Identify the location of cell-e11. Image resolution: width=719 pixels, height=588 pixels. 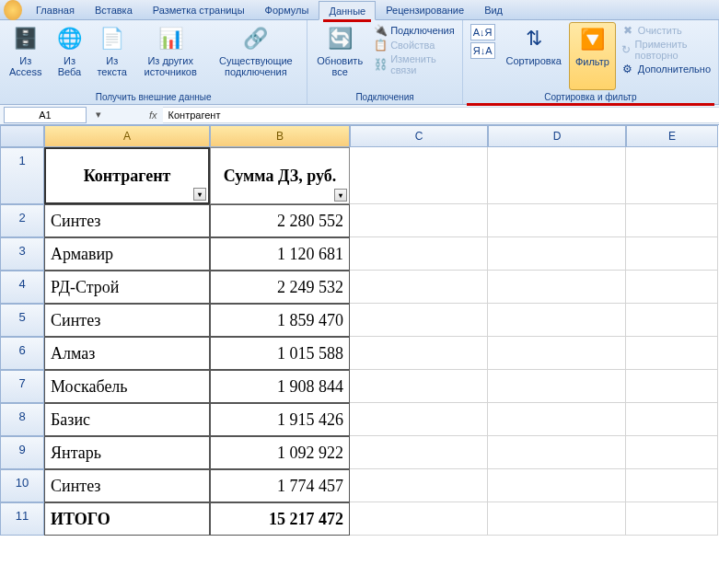
(672, 519).